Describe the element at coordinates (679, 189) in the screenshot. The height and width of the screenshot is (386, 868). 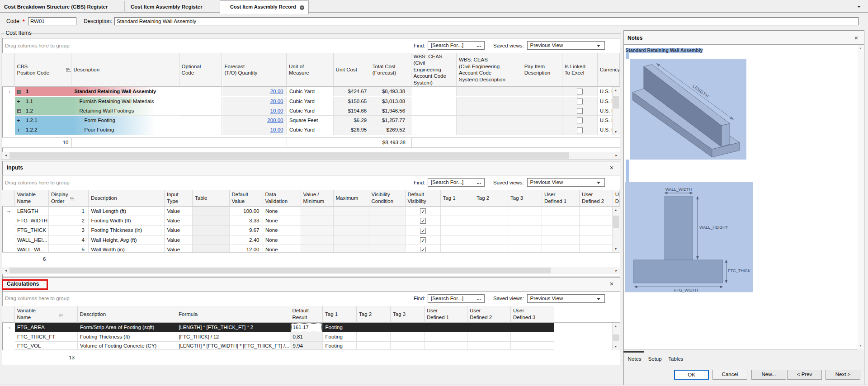
I see `svg-text: WALL_WIDTH` at that location.